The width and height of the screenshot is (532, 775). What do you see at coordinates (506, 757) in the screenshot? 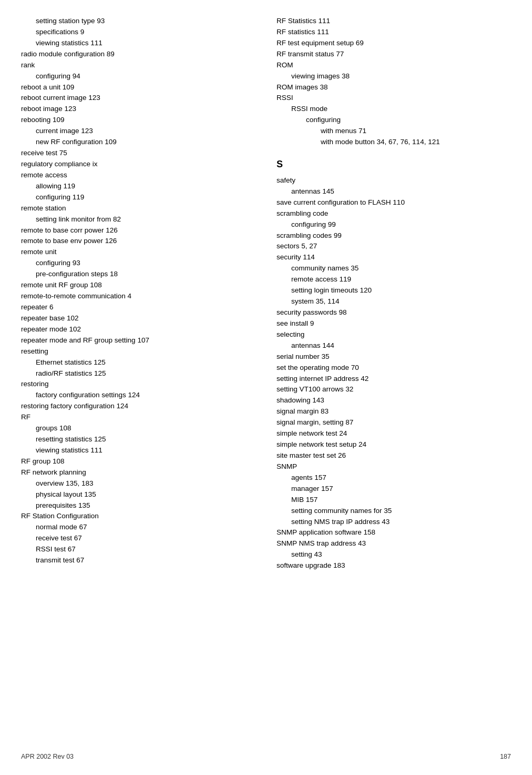
I see `footer-right: 187` at bounding box center [506, 757].